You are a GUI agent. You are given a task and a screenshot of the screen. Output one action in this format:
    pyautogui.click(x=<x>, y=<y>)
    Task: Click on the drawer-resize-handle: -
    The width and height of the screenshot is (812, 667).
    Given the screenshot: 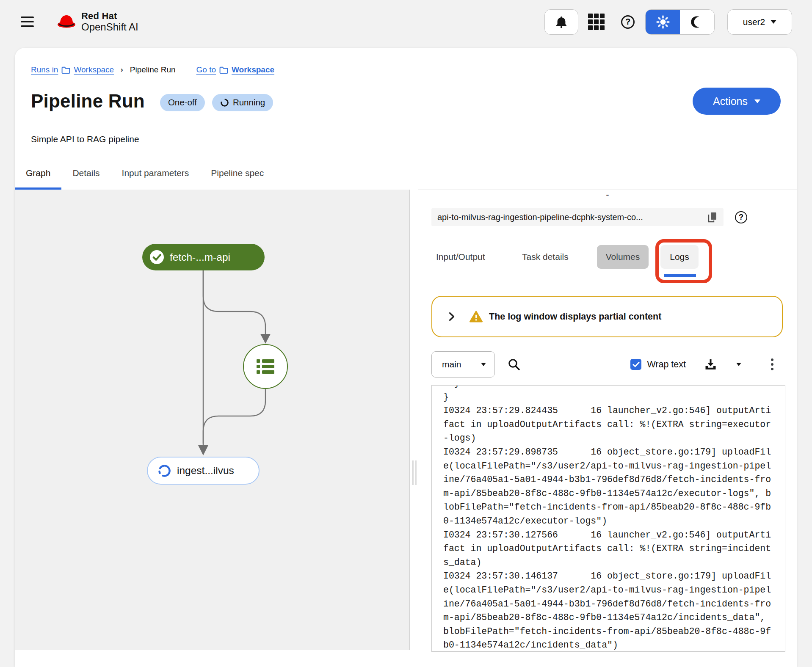 What is the action you would take?
    pyautogui.click(x=607, y=195)
    